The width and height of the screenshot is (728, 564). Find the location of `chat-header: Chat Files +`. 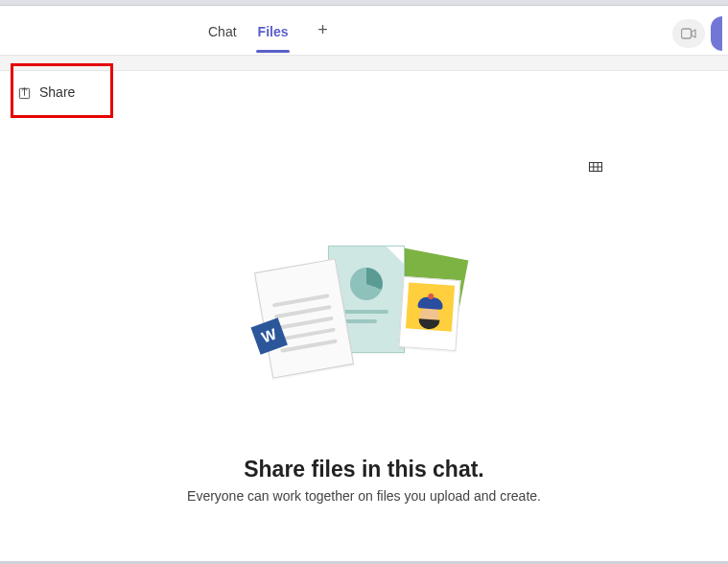

chat-header: Chat Files + is located at coordinates (364, 31).